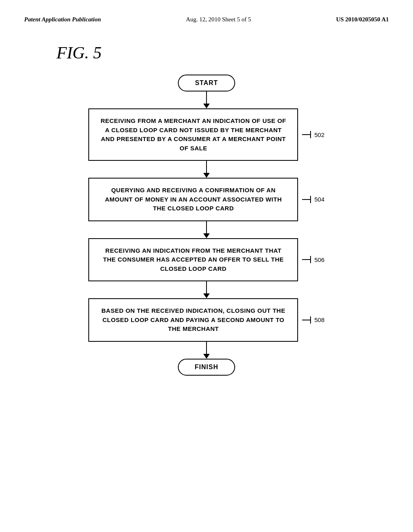 The height and width of the screenshot is (532, 413). What do you see at coordinates (206, 135) in the screenshot?
I see `step-502-row: RECEIVING FROM A MERCHANT AN INDICATION …` at bounding box center [206, 135].